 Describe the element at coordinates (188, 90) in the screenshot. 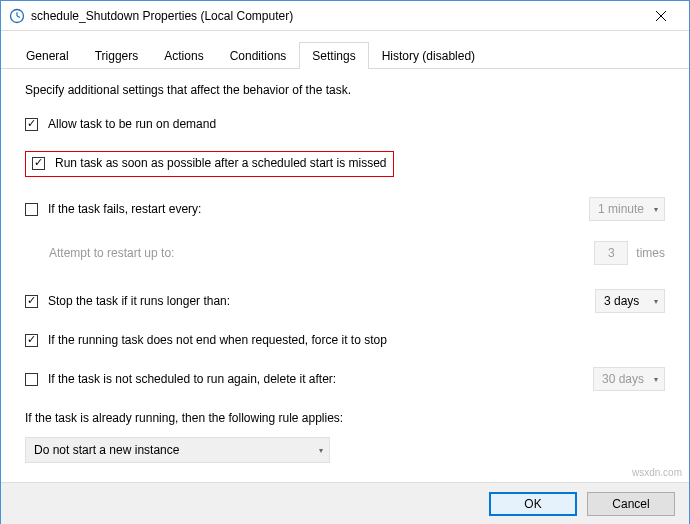

I see `intro-text: Specify additional settings that affect …` at that location.